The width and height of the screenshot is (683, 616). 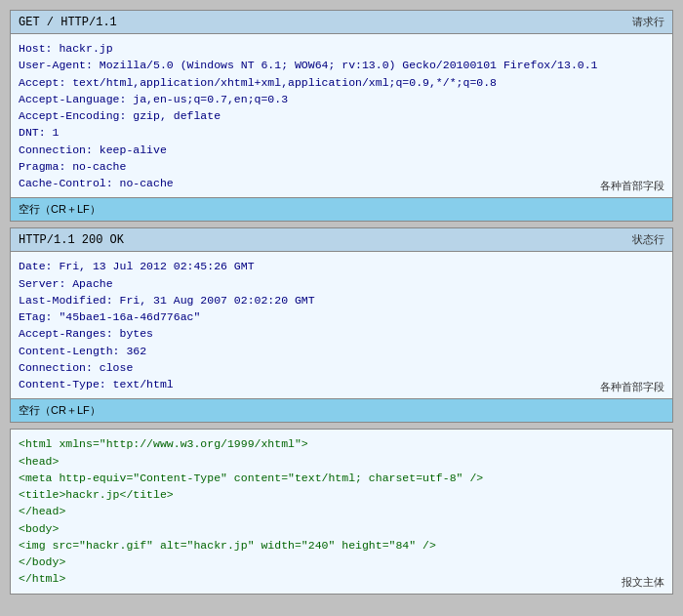 I want to click on request-line-text: GET / HTTP/1.1, so click(x=68, y=22).